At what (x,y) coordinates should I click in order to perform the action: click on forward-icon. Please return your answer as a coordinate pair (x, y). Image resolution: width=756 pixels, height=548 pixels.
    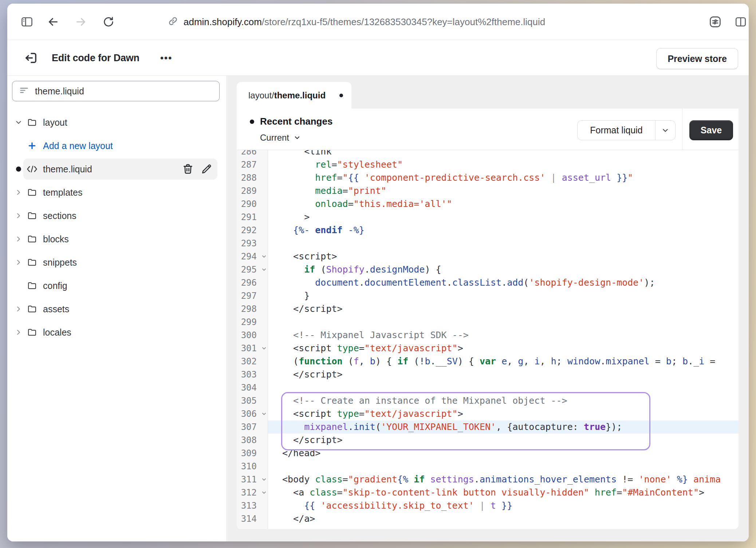
    Looking at the image, I should click on (81, 22).